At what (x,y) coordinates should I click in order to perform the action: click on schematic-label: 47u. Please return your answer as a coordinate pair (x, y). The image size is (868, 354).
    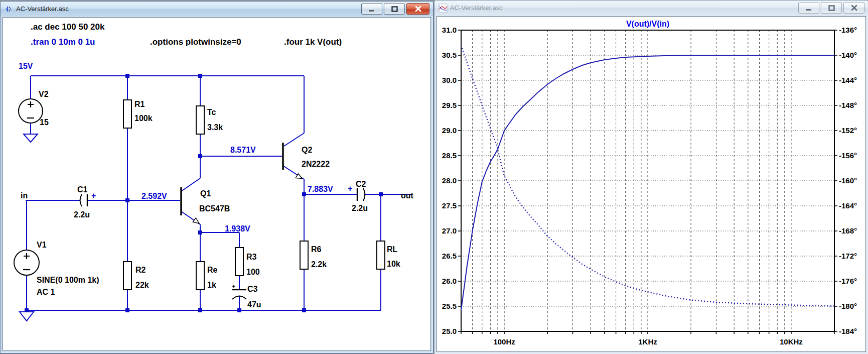
    Looking at the image, I should click on (254, 304).